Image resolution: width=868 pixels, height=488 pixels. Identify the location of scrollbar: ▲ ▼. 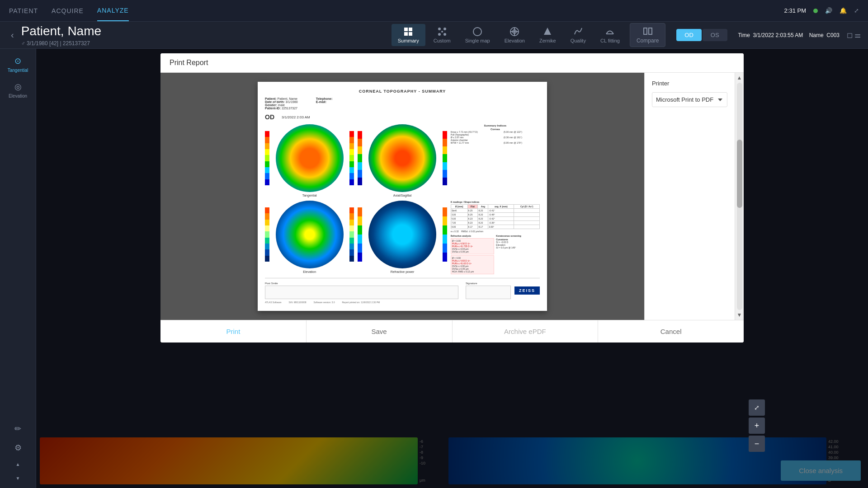
(739, 196).